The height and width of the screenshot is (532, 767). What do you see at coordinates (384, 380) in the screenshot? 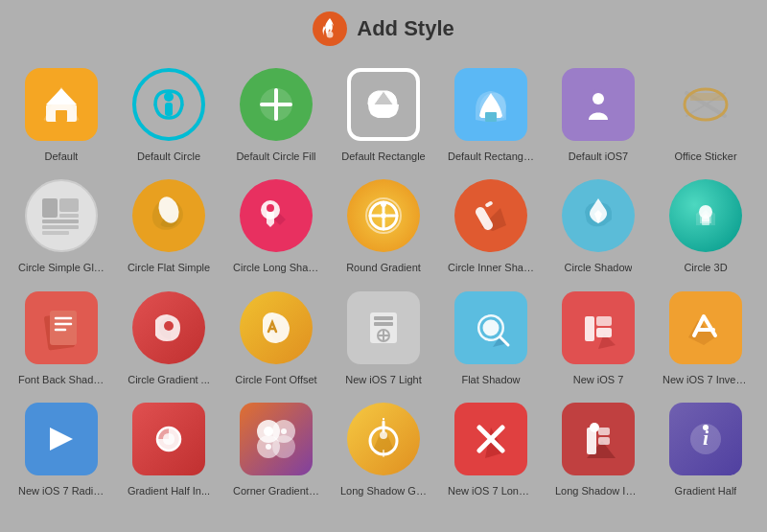
I see `icon-label: New iOS 7 Light` at bounding box center [384, 380].